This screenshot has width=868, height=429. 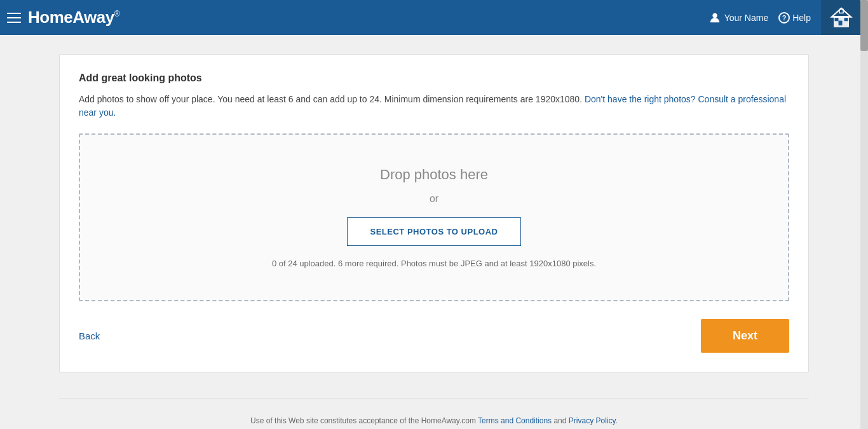 I want to click on header-left: HomeAway®, so click(x=60, y=18).